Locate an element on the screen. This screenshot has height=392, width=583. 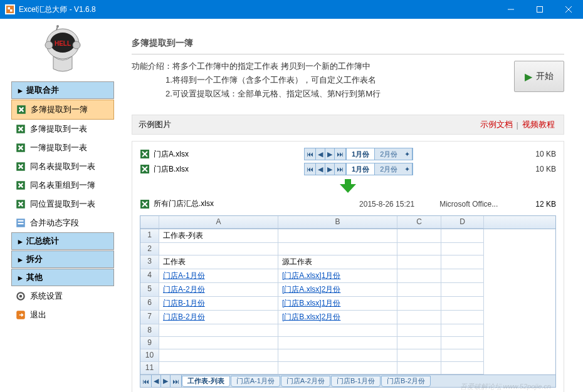
sidebar-item-same-position: 同位置提取到一表 is located at coordinates (63, 204).